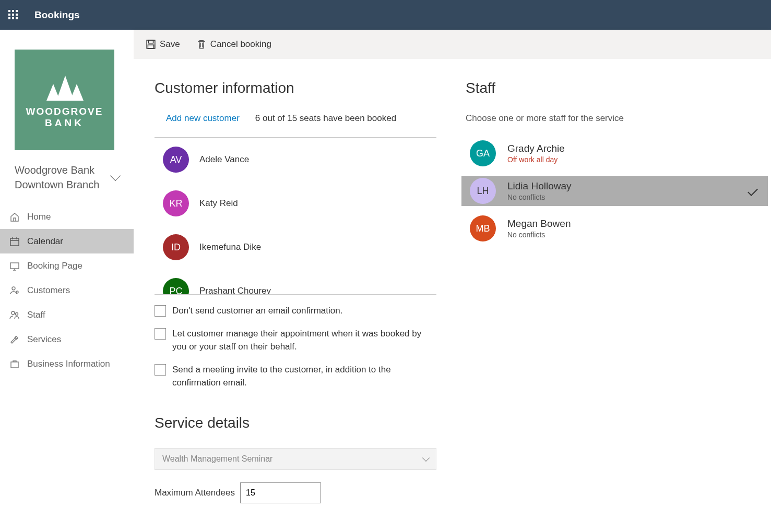  What do you see at coordinates (295, 216) in the screenshot?
I see `customer-list: AVAdele VanceKRKaty ReidIDIkemefuna Dike…` at bounding box center [295, 216].